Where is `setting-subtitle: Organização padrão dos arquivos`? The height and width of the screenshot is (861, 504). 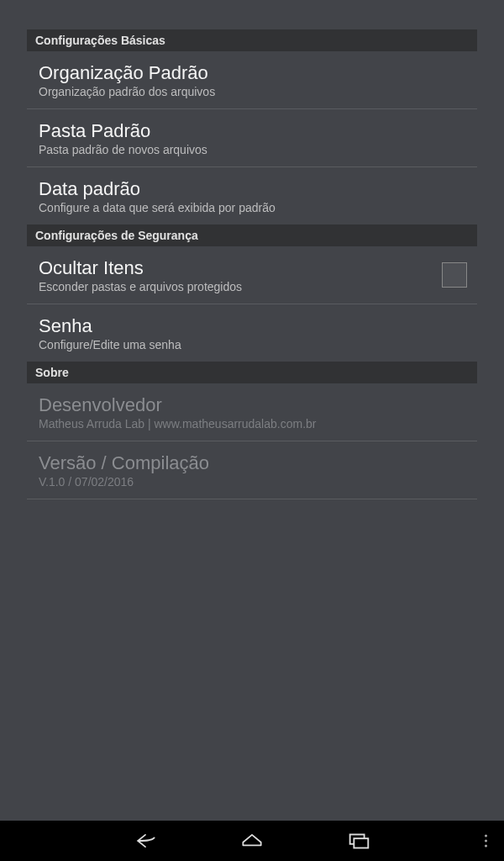 setting-subtitle: Organização padrão dos arquivos is located at coordinates (252, 92).